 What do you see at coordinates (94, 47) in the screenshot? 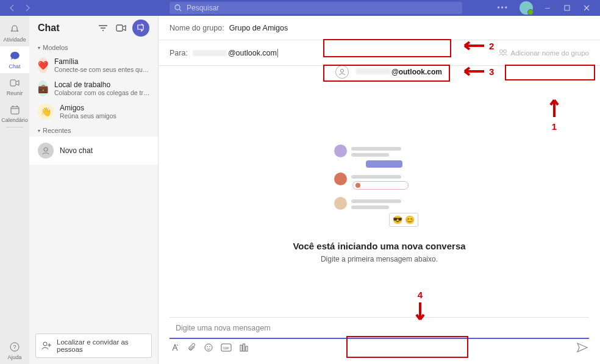
I see `section-models: ▾Modelos` at bounding box center [94, 47].